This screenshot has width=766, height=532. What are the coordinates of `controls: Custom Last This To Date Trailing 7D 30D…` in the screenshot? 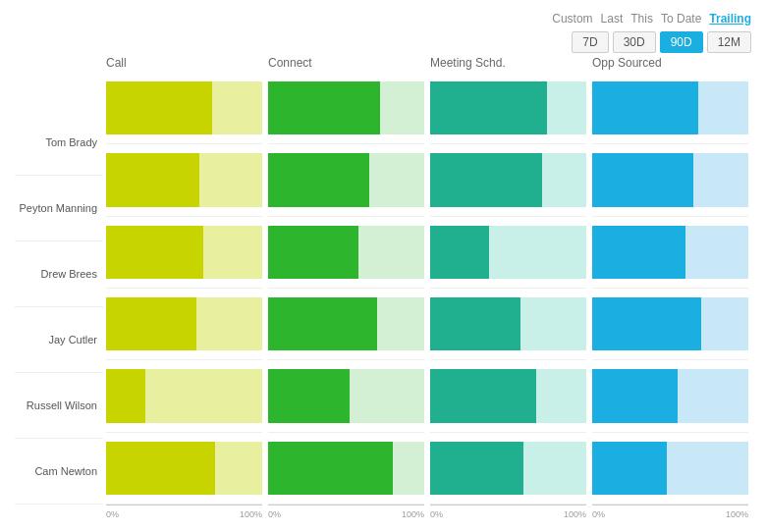 It's located at (652, 32).